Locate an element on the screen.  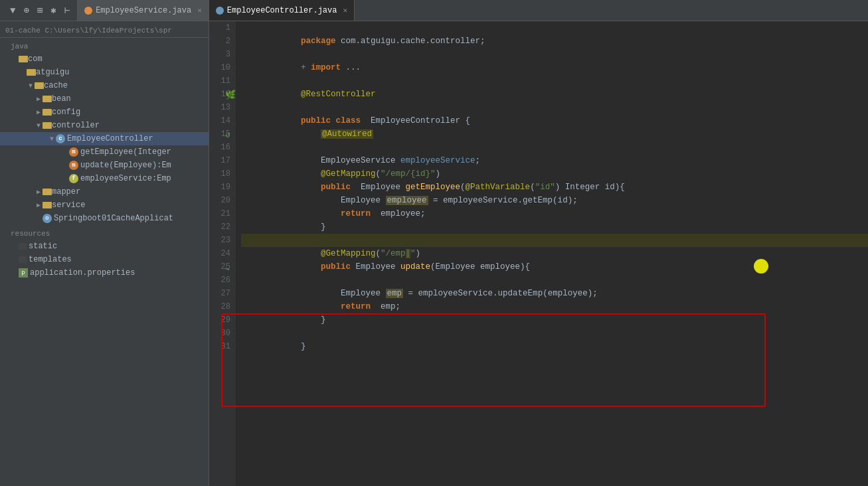
label-esf: employeeService:Emp is located at coordinates (126, 179).